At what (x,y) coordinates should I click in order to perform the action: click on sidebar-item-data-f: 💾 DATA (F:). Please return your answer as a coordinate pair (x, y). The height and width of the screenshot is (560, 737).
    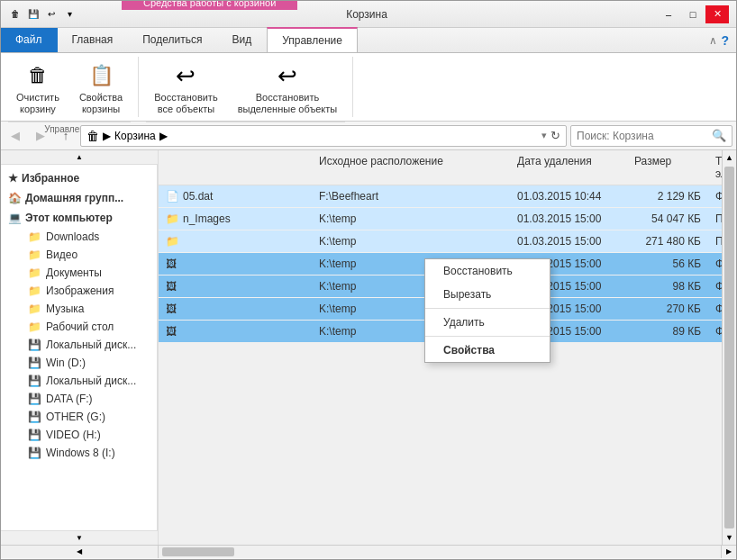
    Looking at the image, I should click on (79, 399).